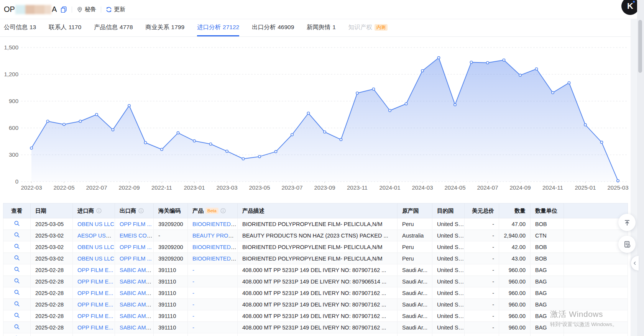 This screenshot has width=644, height=336. Describe the element at coordinates (321, 28) in the screenshot. I see `tab-6: 新闻舆情1` at that location.